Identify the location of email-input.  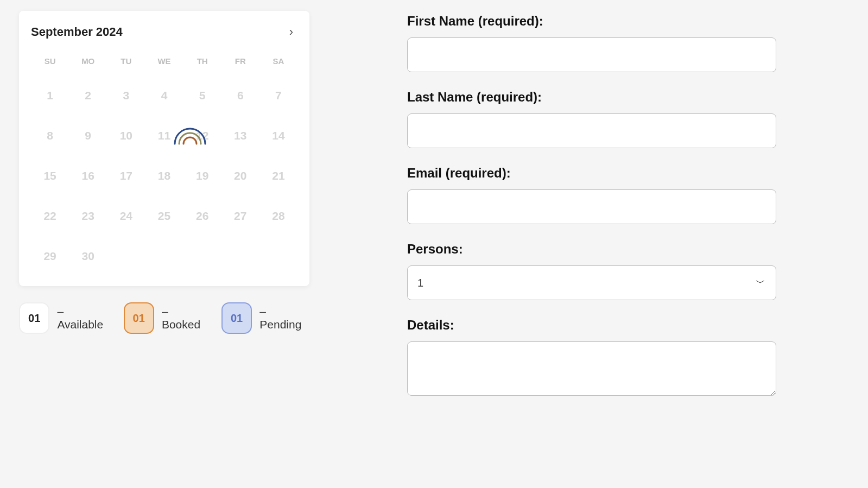
(592, 207).